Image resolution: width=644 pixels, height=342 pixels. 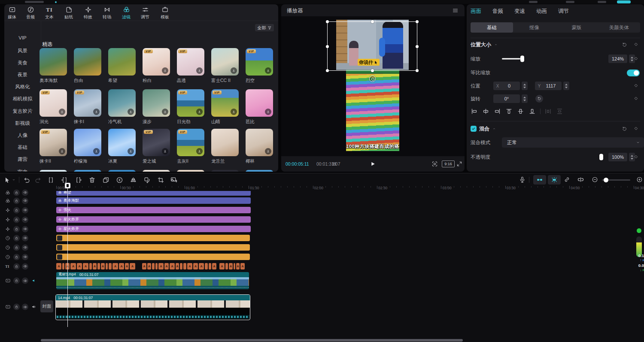 What do you see at coordinates (22, 63) in the screenshot?
I see `category-item: 美食` at bounding box center [22, 63].